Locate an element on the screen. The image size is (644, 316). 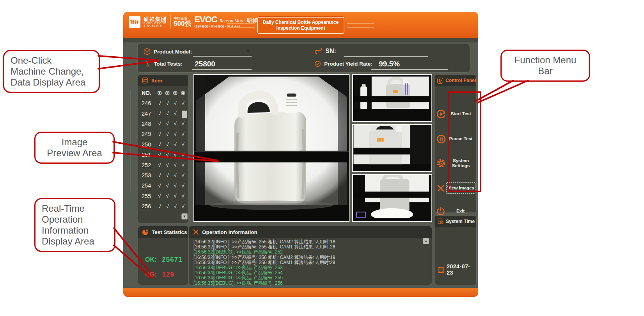
table-row: 252√√√√ is located at coordinates (163, 165).